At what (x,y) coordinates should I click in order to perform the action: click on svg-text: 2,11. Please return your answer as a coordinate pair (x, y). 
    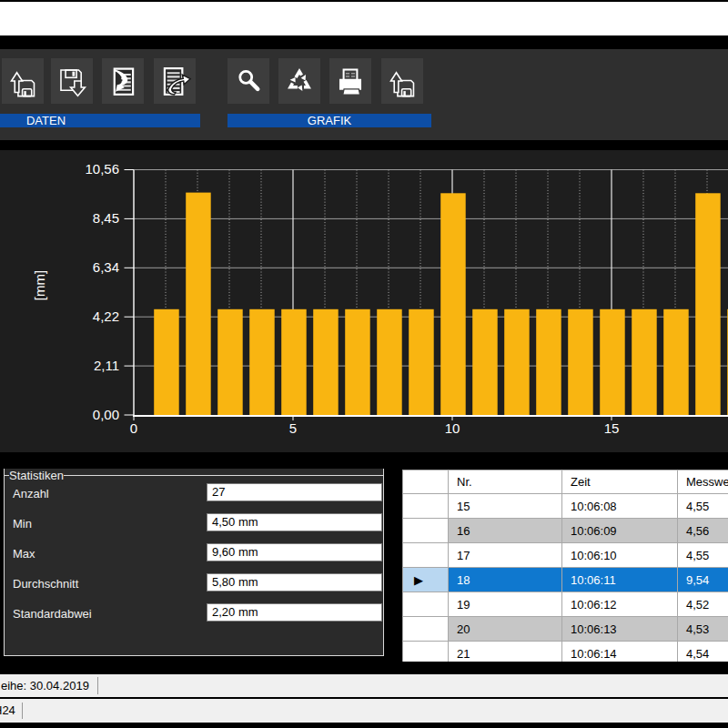
    Looking at the image, I should click on (106, 366).